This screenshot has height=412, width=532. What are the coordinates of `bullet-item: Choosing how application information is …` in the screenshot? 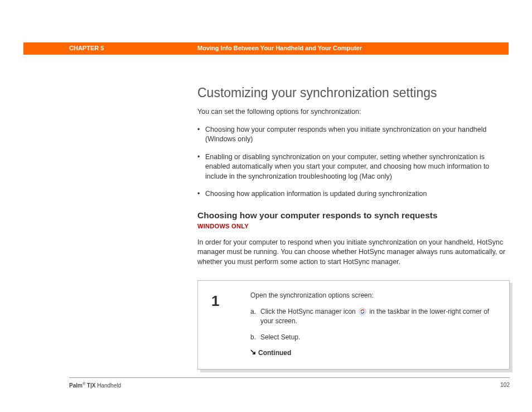 It's located at (354, 194).